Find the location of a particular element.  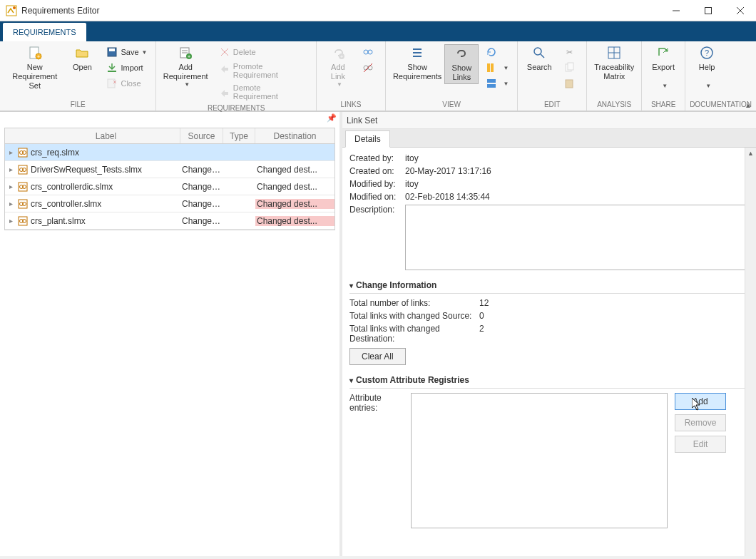

column-type: Type is located at coordinates (240, 135).